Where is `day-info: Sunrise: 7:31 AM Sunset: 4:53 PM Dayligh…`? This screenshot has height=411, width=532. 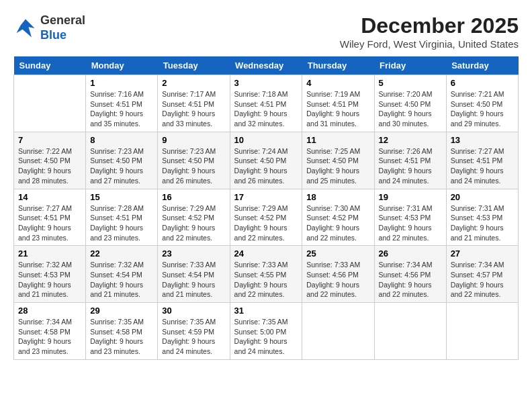 day-info: Sunrise: 7:31 AM Sunset: 4:53 PM Dayligh… is located at coordinates (410, 223).